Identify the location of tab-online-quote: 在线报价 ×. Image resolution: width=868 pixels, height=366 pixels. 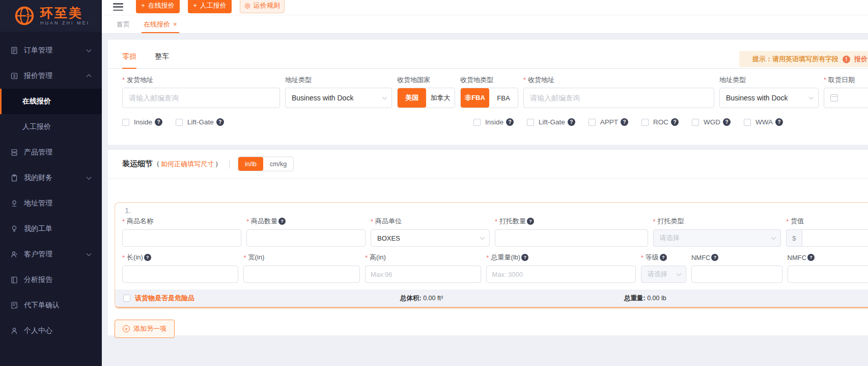
(160, 24).